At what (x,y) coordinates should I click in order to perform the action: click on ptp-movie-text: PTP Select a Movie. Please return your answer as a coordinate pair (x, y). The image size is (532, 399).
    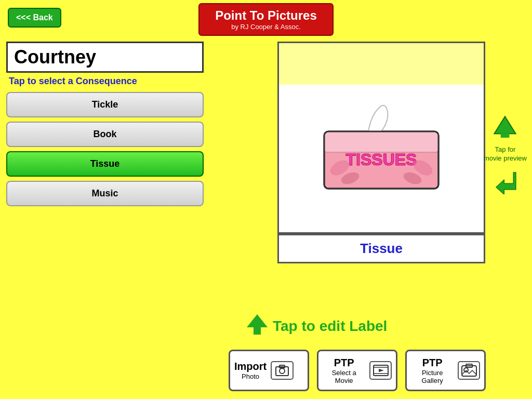
    Looking at the image, I should click on (344, 371).